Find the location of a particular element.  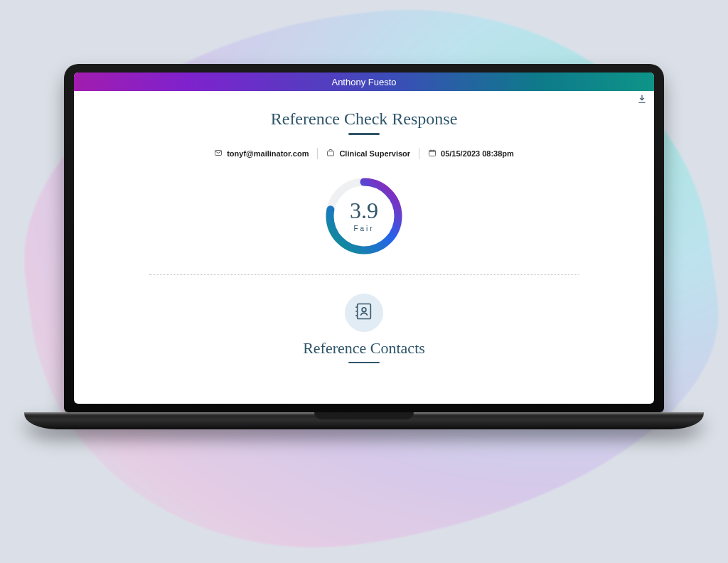

timestamp-value: 05/15/2023 08:38pm is located at coordinates (478, 154).